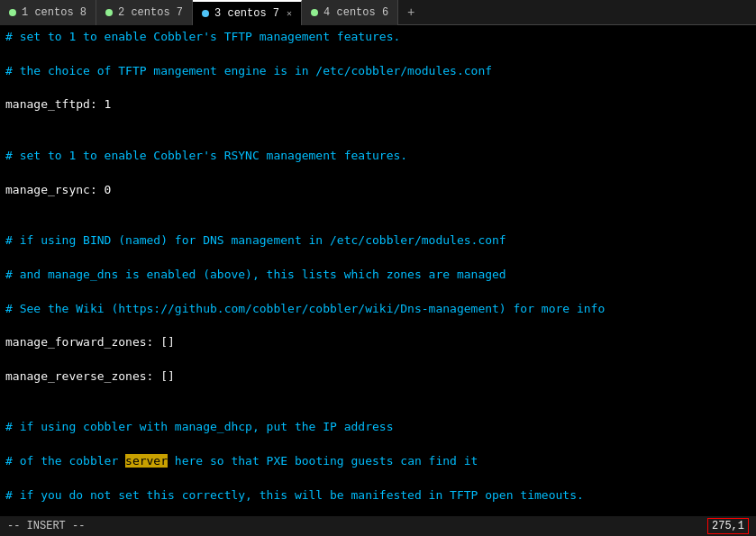  What do you see at coordinates (378, 13) in the screenshot?
I see `tab-bar: 1 centos 8 2 centos 7 3 centos 7 ✕ 4 cen…` at bounding box center [378, 13].